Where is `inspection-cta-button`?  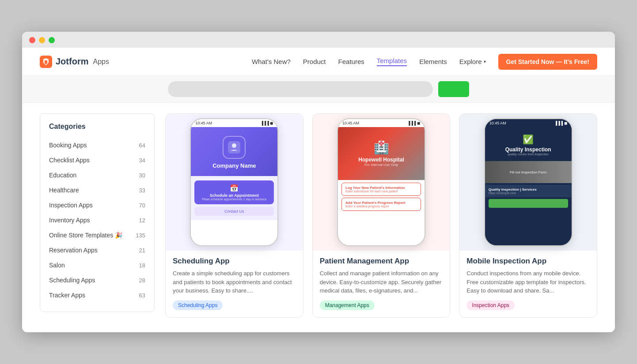 inspection-cta-button is located at coordinates (528, 203).